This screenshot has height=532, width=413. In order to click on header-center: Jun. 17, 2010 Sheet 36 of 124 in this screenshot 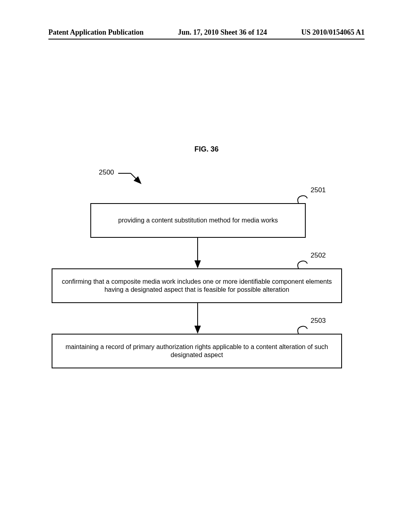, I will do `click(223, 32)`.